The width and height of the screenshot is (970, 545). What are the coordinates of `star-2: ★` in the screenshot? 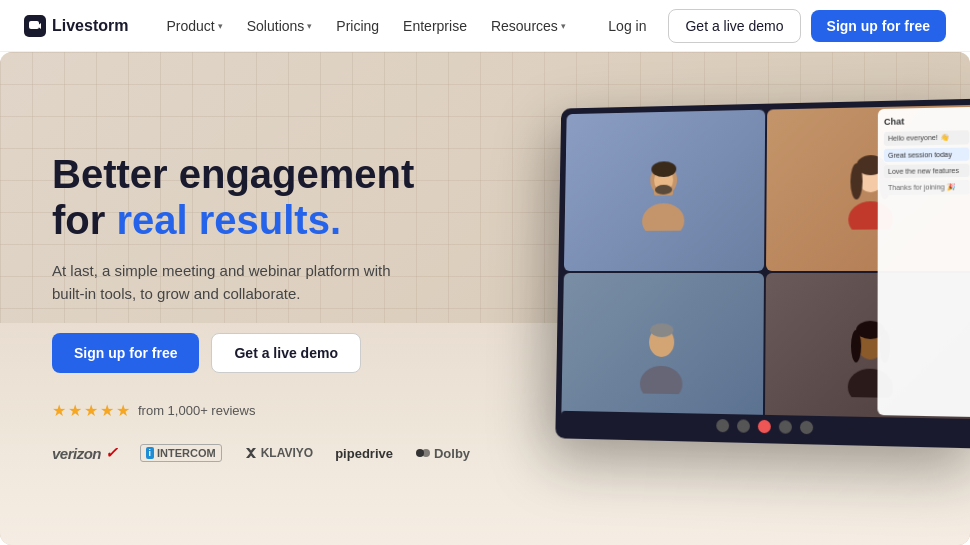 It's located at (75, 410).